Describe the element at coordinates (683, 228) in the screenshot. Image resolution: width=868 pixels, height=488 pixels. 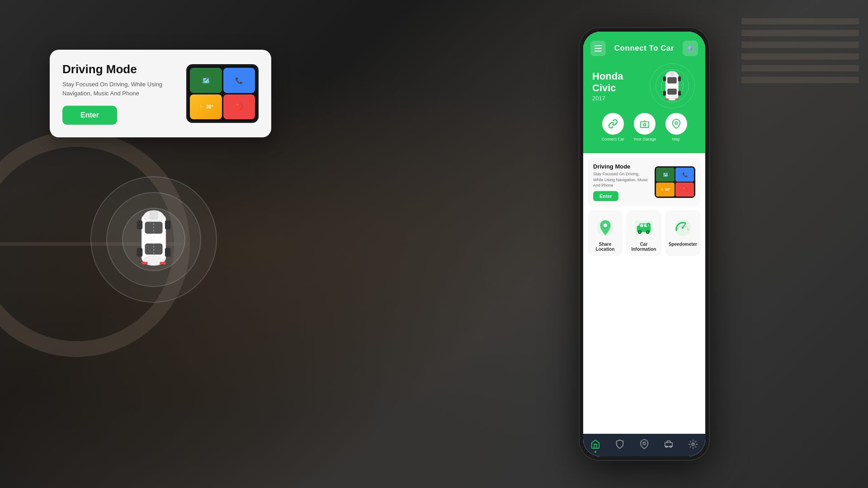
I see `speedometer-icon` at that location.